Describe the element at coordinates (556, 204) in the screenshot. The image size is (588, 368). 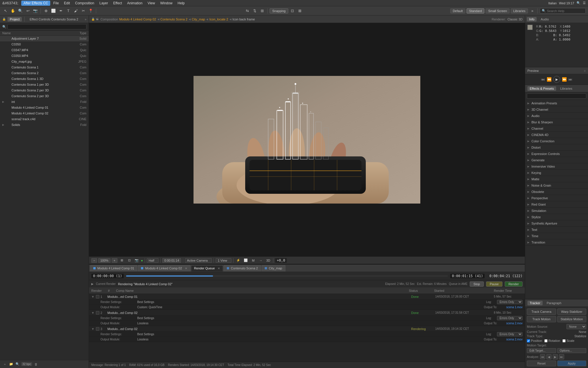
I see `effect-red-giant: ▶ Red Giant` at that location.